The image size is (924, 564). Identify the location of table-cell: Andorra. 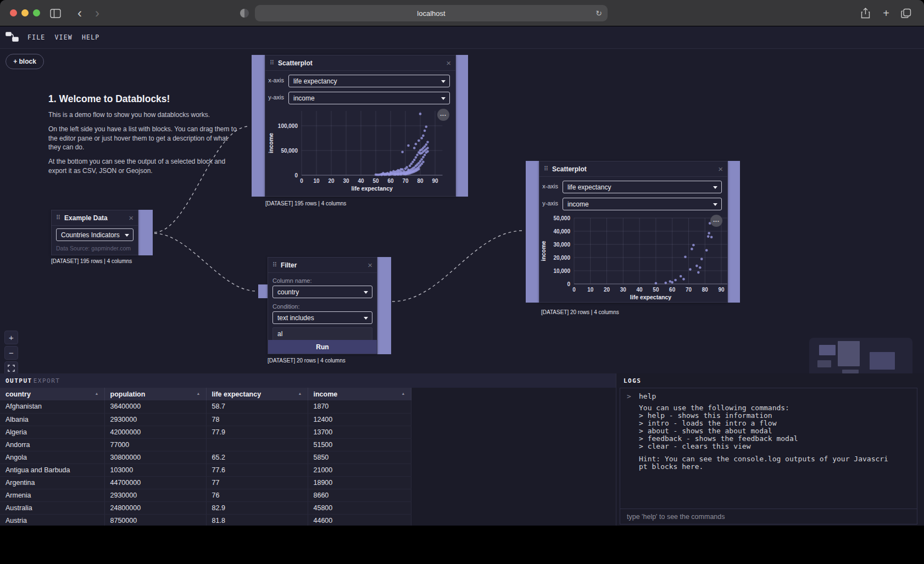
(52, 445).